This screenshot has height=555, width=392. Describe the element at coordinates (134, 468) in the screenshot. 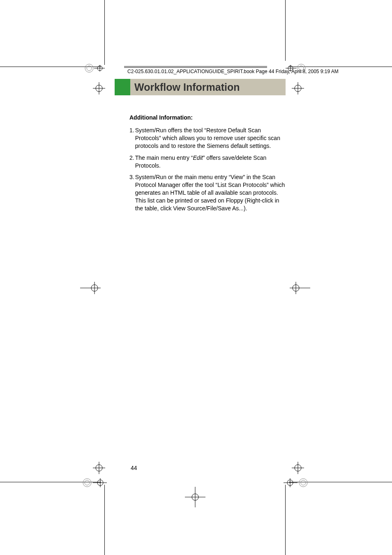

I see `page-number: 44` at that location.